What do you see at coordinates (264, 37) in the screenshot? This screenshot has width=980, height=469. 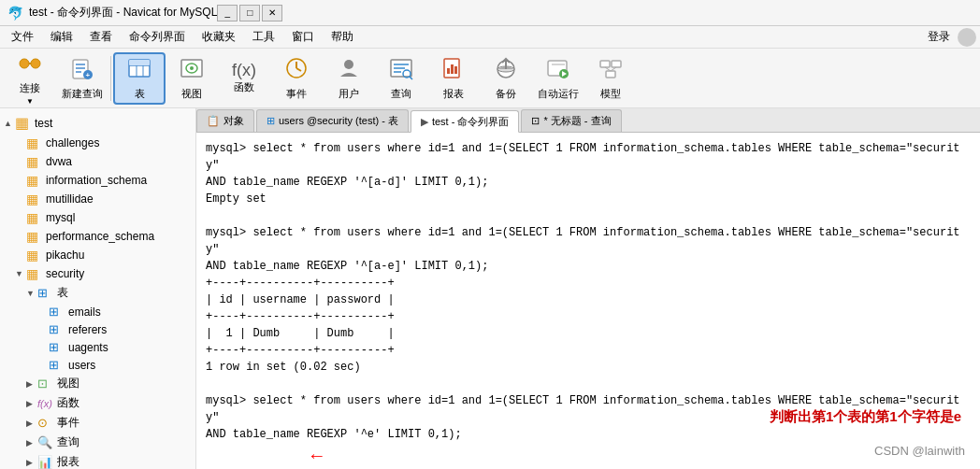 I see `menu-tools: 工具` at bounding box center [264, 37].